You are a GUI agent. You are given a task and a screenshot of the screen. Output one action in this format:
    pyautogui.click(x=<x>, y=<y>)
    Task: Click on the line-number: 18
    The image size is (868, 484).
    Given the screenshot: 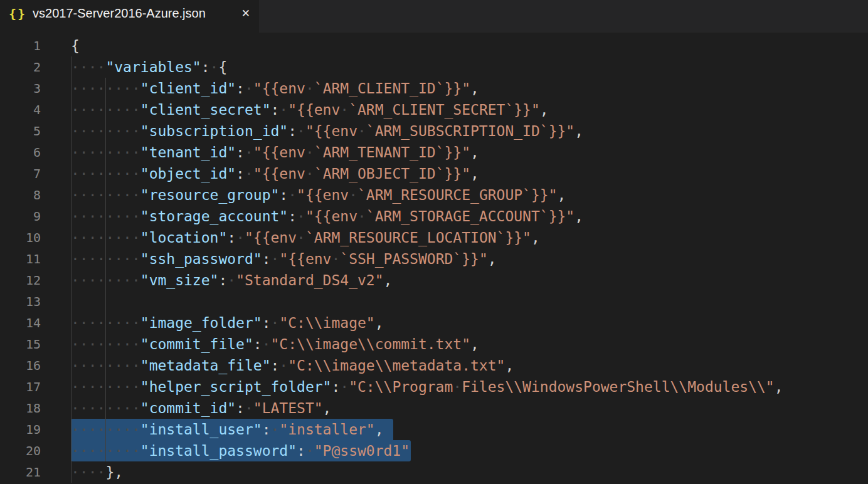 What is the action you would take?
    pyautogui.click(x=20, y=408)
    